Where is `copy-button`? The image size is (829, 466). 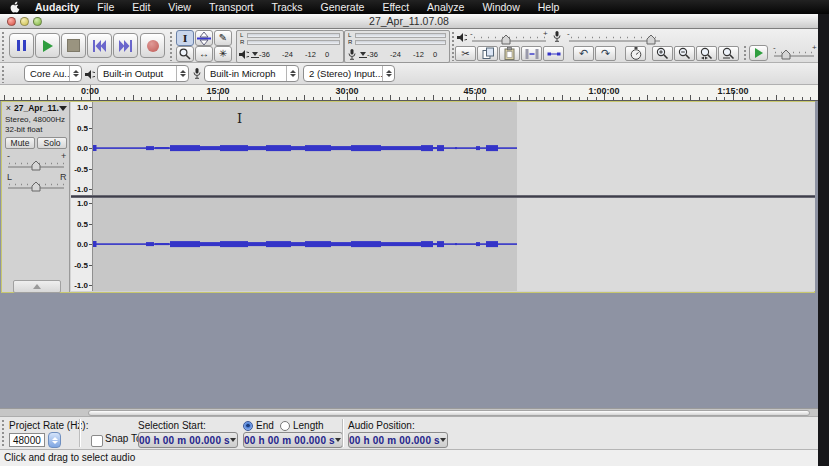 copy-button is located at coordinates (488, 54).